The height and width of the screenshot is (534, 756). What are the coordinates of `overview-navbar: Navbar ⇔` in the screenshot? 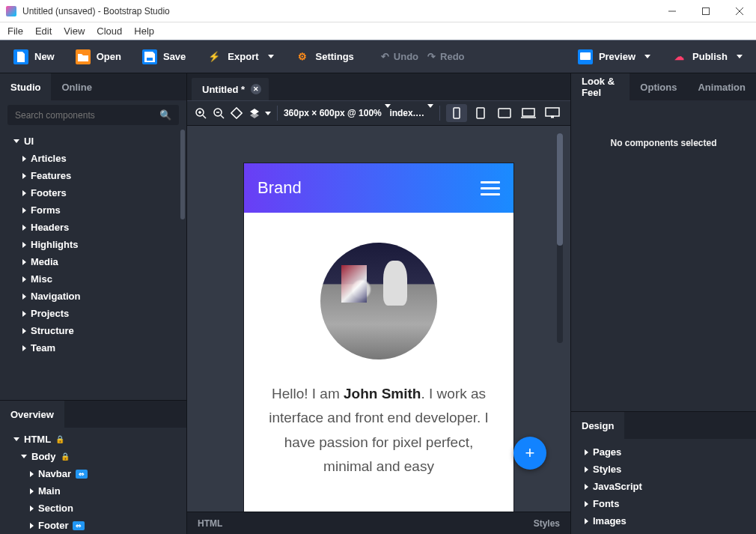 It's located at (93, 473).